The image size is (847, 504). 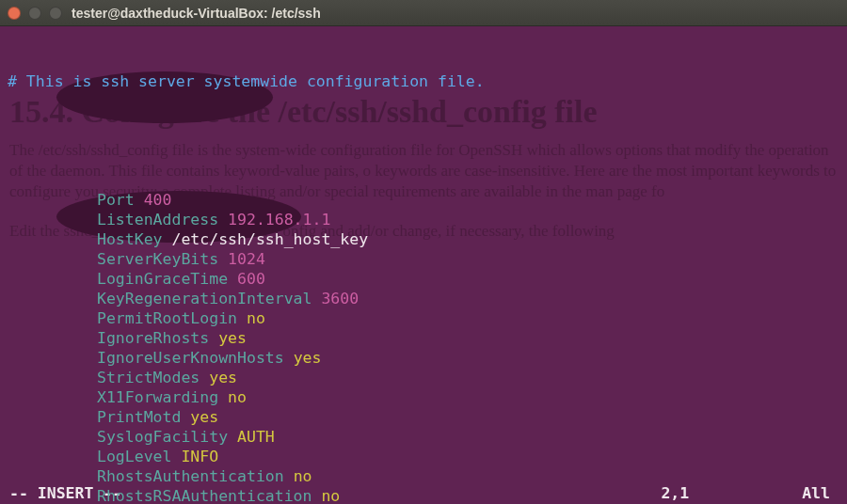 I want to click on config-line: RhostsAuthentication no, so click(x=424, y=476).